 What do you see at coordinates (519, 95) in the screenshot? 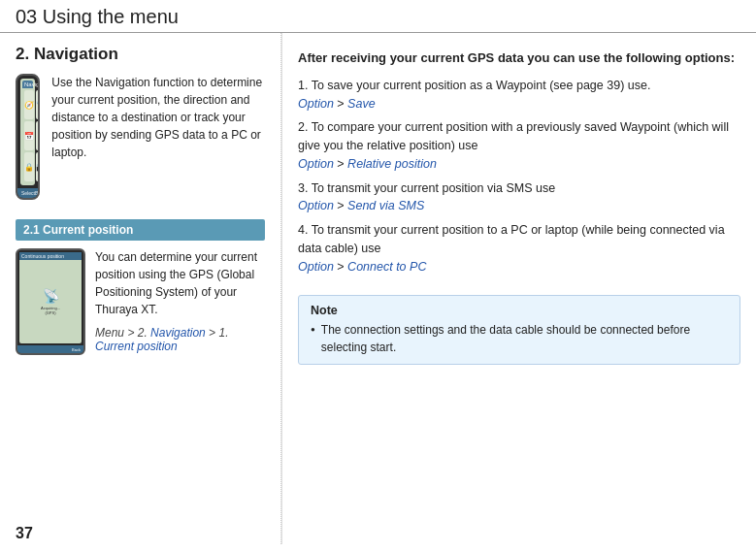
I see `list-item: 1. To save your current position as a Wa…` at bounding box center [519, 95].